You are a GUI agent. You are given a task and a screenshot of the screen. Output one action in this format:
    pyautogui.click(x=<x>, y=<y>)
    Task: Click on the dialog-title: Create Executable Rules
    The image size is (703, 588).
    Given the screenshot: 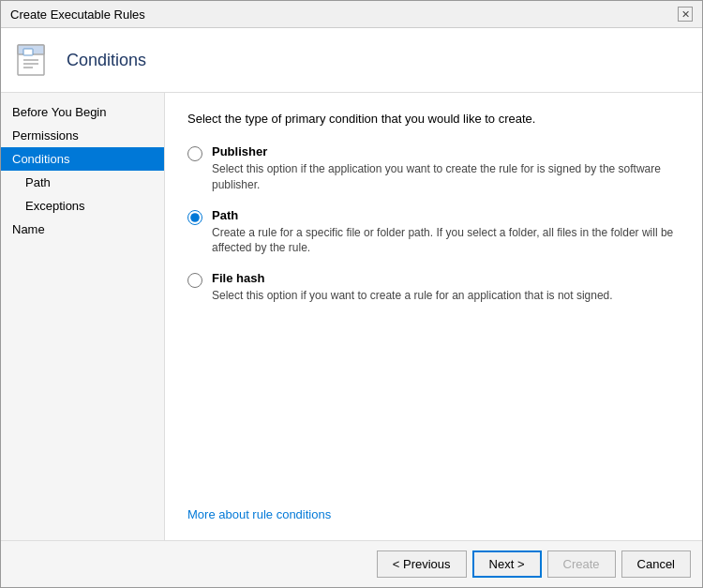 What is the action you would take?
    pyautogui.click(x=78, y=15)
    